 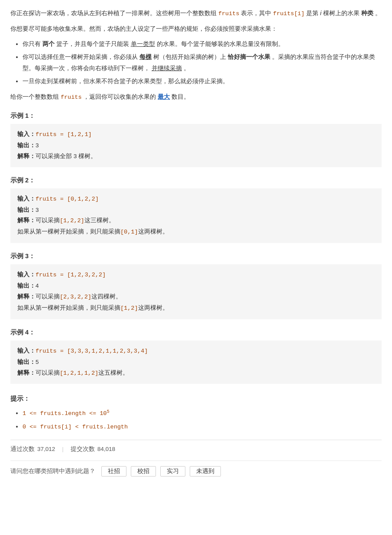 I want to click on recruit-btn-intern: 实习, so click(x=173, y=471).